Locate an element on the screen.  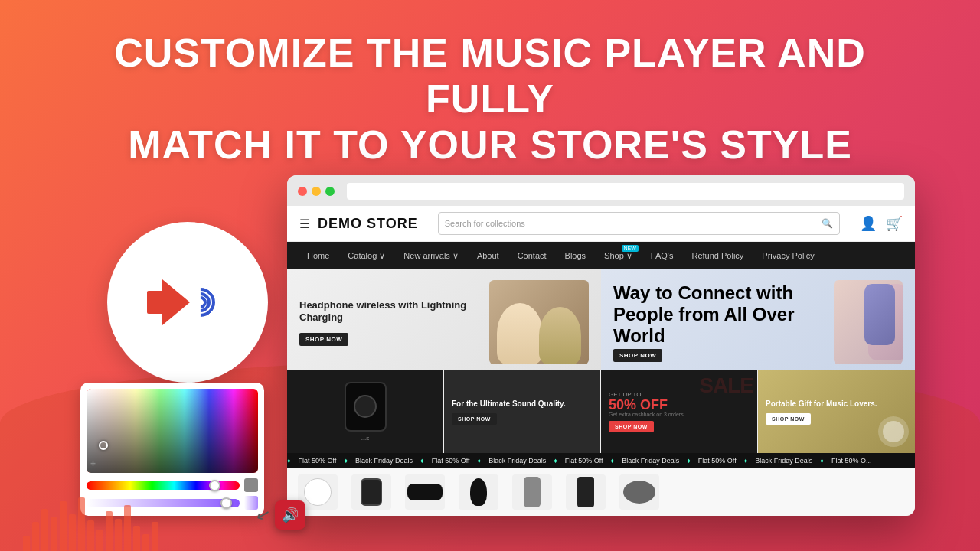
product-deal-label: ...s is located at coordinates (366, 438).